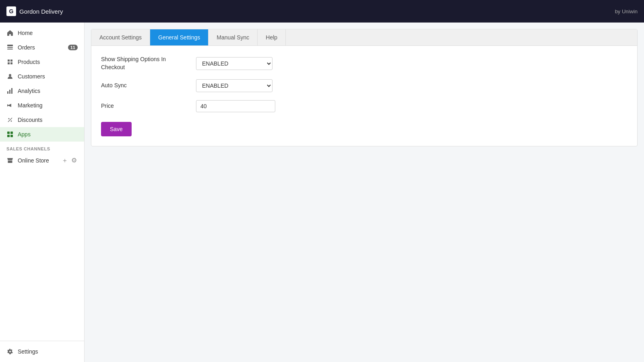  What do you see at coordinates (272, 37) in the screenshot?
I see `tab-help: Help` at bounding box center [272, 37].